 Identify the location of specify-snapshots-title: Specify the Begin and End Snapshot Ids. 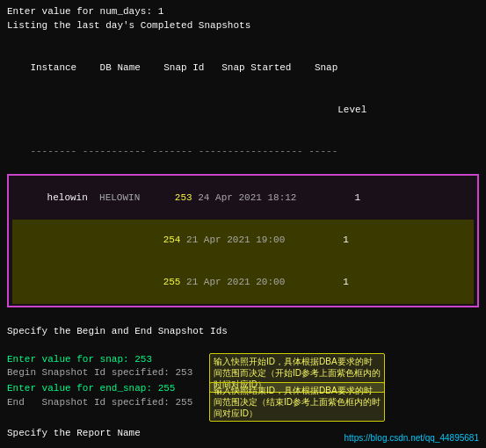
(243, 332).